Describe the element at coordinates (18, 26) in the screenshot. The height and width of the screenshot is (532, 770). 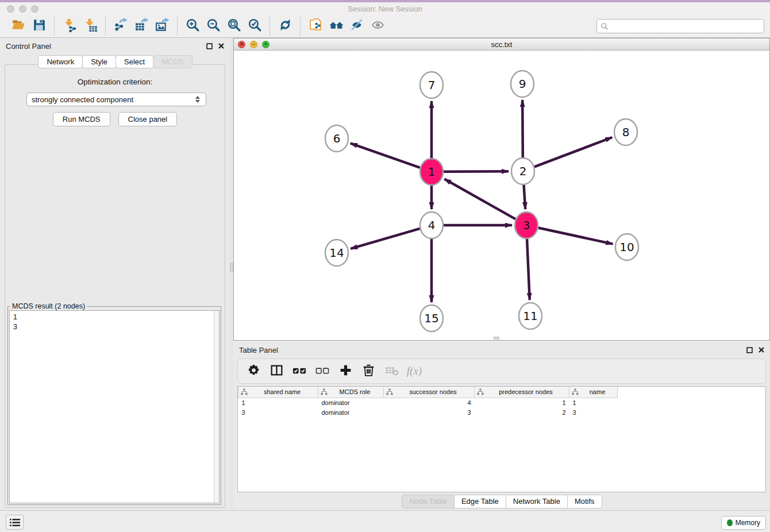
I see `open-session-button` at that location.